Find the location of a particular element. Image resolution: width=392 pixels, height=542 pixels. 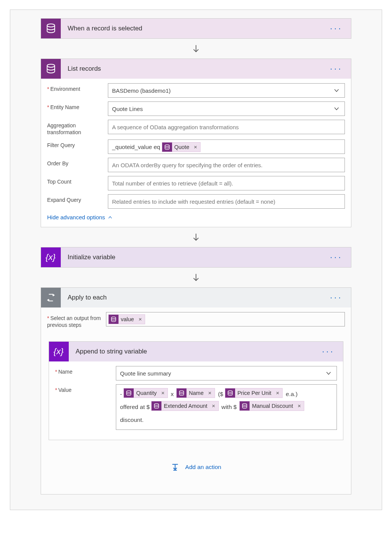

aggregation-input: A sequence of OData aggregation transfor… is located at coordinates (226, 127).